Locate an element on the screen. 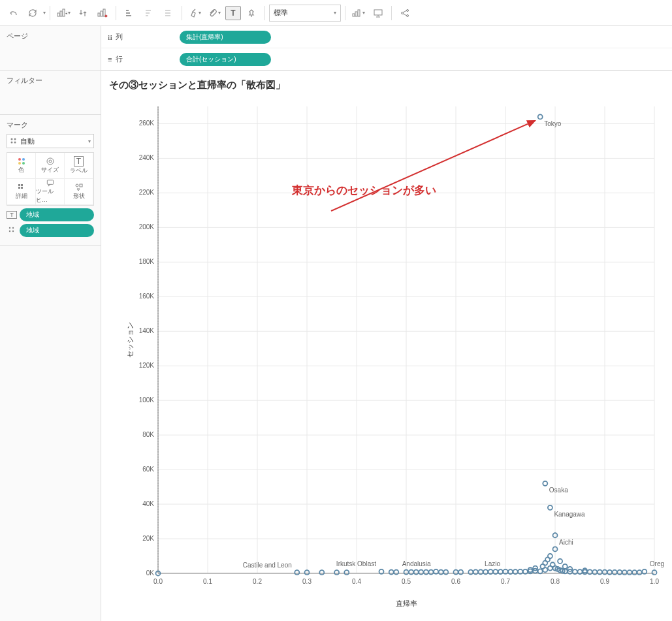 This screenshot has width=672, height=621. tooltip-card: ツールヒ… is located at coordinates (50, 192).